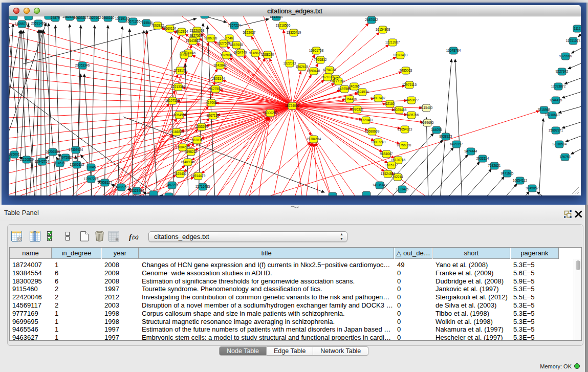 The width and height of the screenshot is (588, 372). What do you see at coordinates (456, 144) in the screenshot?
I see `svg-text: 6479197` at bounding box center [456, 144].